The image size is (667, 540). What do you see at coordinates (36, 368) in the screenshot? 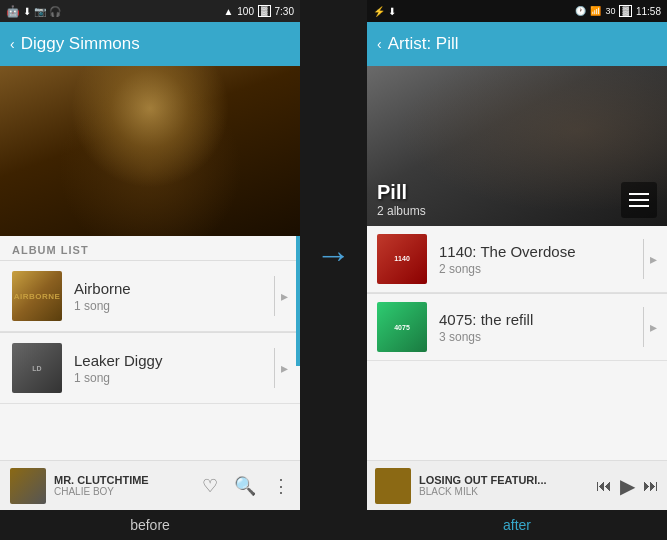
I see `leaker-label: LD` at bounding box center [36, 368].